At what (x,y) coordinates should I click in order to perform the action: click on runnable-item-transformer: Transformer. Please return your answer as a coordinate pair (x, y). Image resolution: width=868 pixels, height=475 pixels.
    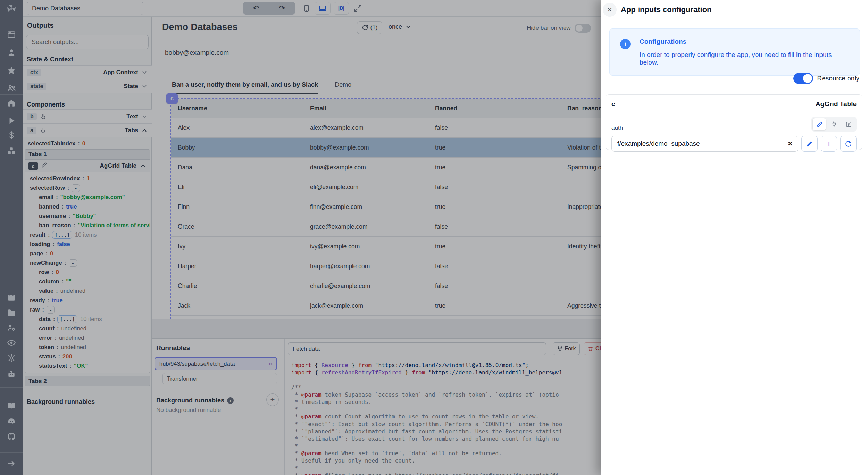
    Looking at the image, I should click on (220, 379).